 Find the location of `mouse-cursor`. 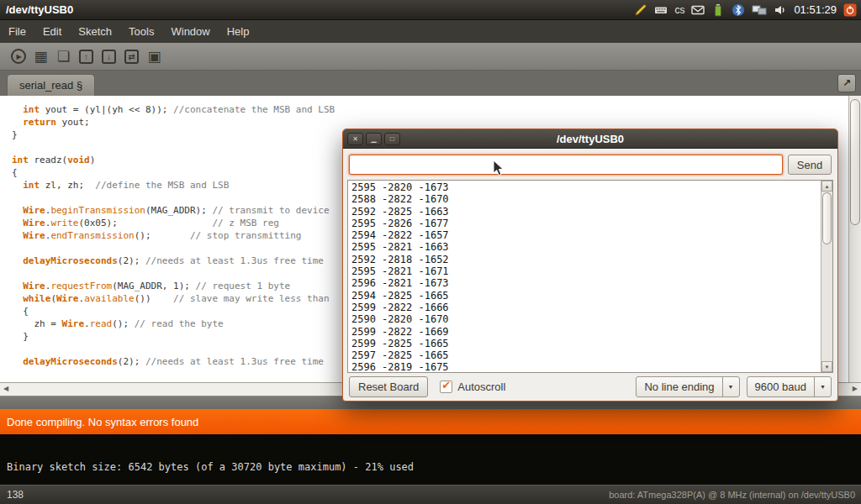

mouse-cursor is located at coordinates (499, 168).